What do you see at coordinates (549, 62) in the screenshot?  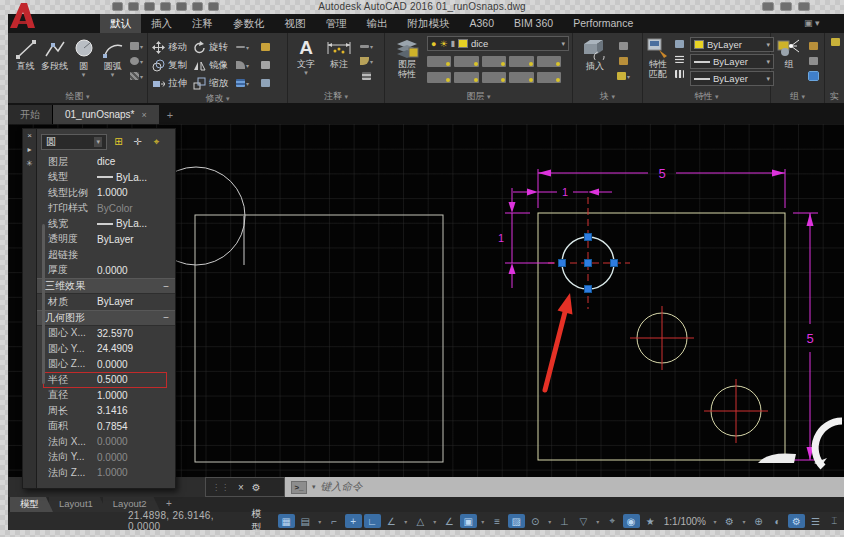 I see `layer-match-button` at bounding box center [549, 62].